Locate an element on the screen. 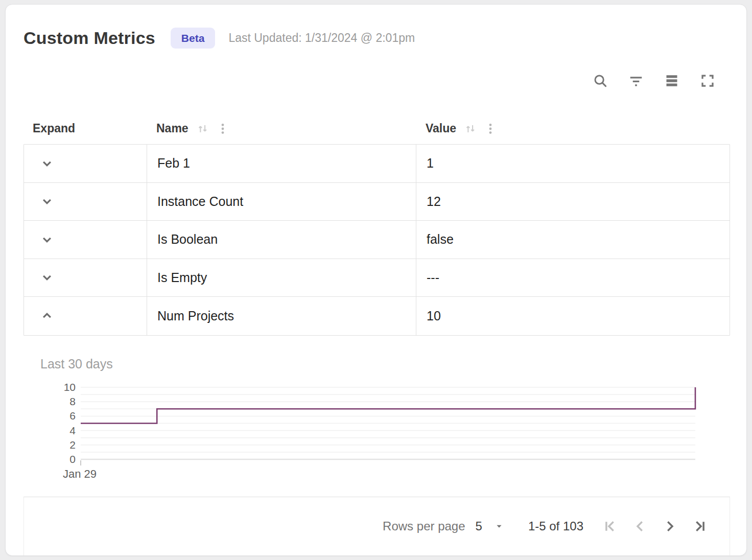 The image size is (752, 560). svg-text: 4 is located at coordinates (73, 430).